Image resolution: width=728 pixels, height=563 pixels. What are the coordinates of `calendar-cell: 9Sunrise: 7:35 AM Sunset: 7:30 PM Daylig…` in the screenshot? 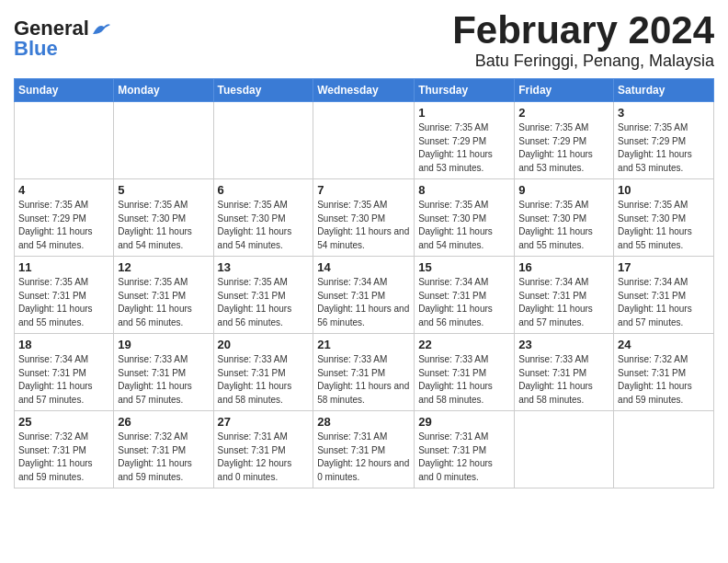 It's located at (564, 218).